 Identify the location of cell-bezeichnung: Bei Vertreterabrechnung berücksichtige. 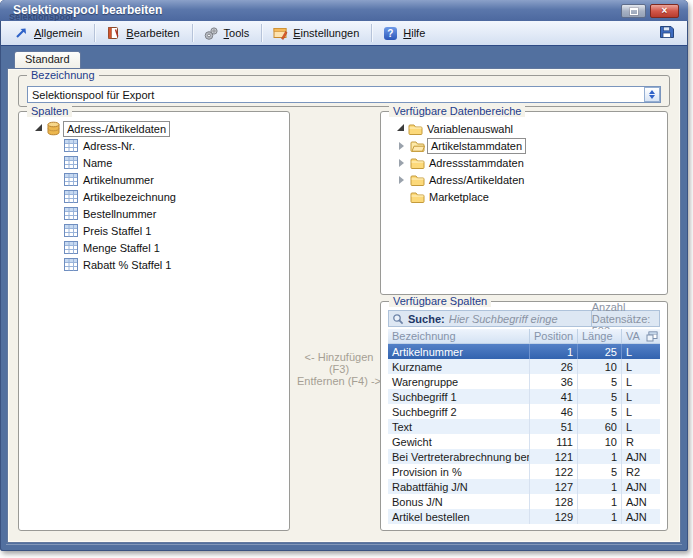
(459, 456).